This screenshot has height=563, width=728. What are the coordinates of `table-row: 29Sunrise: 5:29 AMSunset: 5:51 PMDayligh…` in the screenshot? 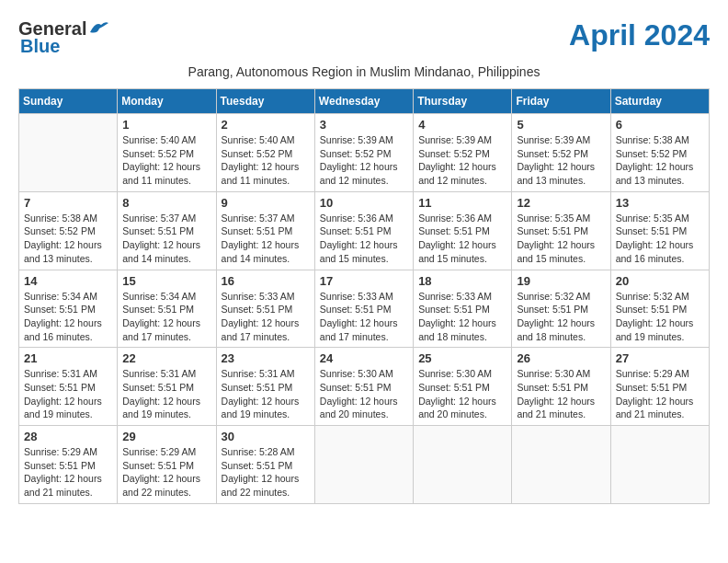 It's located at (167, 465).